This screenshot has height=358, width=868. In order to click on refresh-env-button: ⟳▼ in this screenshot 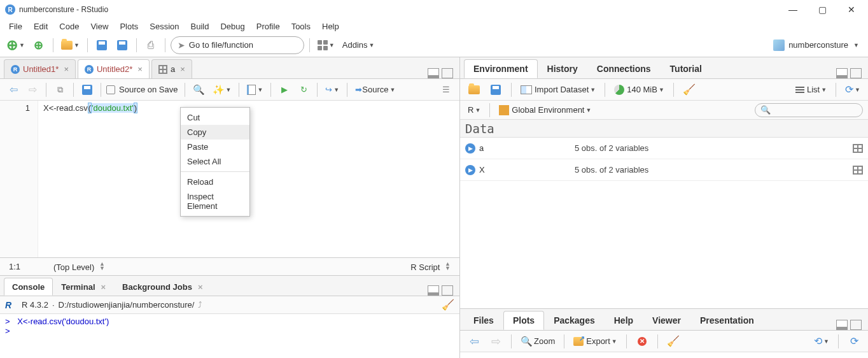, I will do `click(853, 90)`.